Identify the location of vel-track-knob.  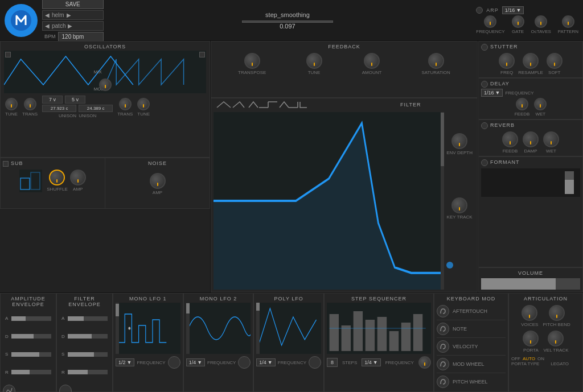
(556, 339).